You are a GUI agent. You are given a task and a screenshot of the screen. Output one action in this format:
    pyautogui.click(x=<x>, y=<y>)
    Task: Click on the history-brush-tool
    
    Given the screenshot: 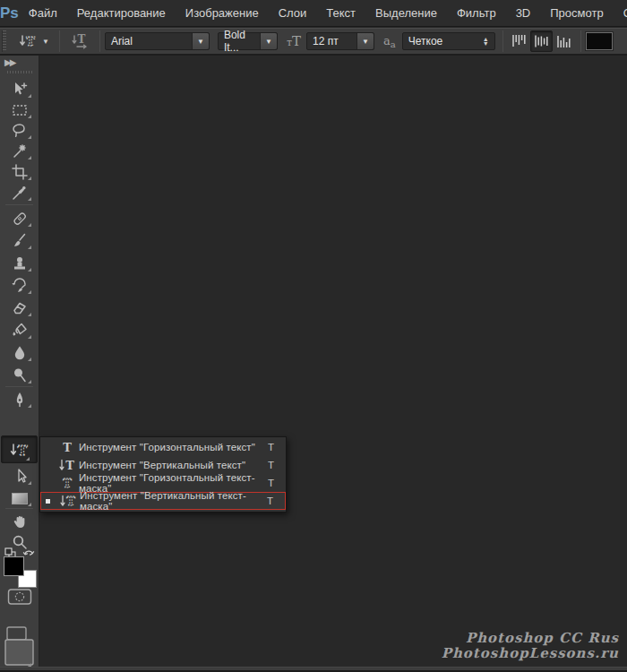 What is the action you would take?
    pyautogui.click(x=20, y=286)
    